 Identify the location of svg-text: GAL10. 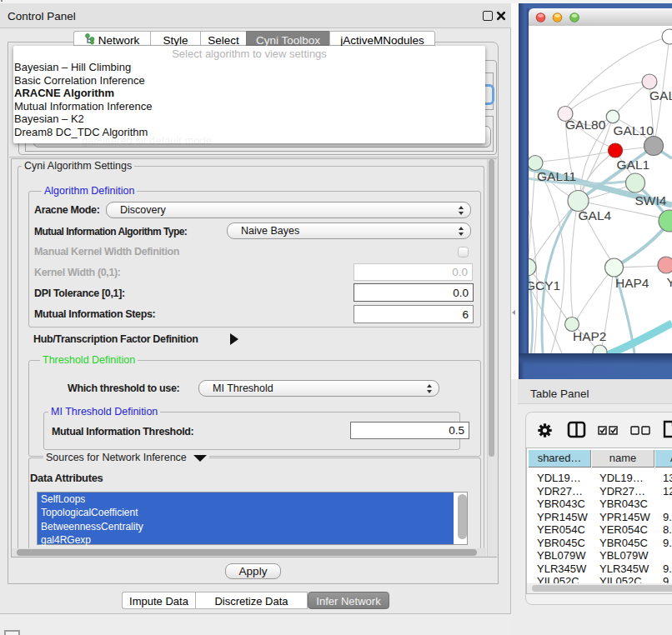
(634, 130).